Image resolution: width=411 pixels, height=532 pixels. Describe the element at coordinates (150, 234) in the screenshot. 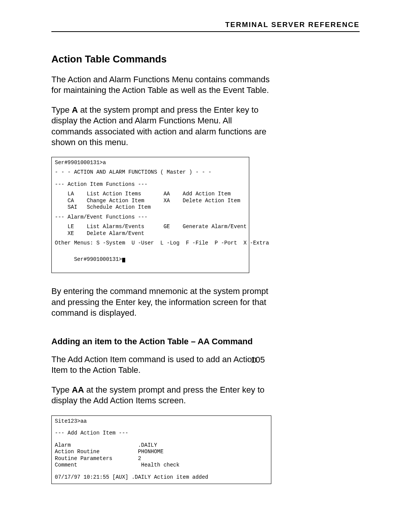

I see `menu-row: XE Delete Alarm/Event` at that location.